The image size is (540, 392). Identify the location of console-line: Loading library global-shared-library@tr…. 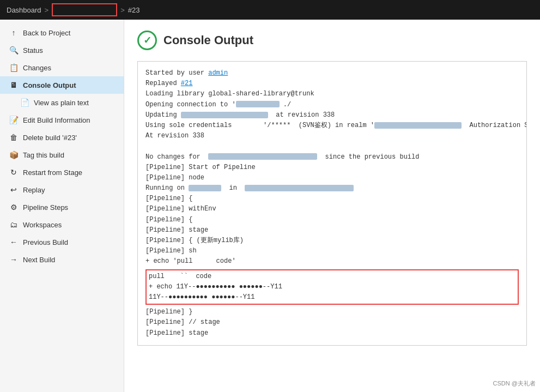
(332, 94).